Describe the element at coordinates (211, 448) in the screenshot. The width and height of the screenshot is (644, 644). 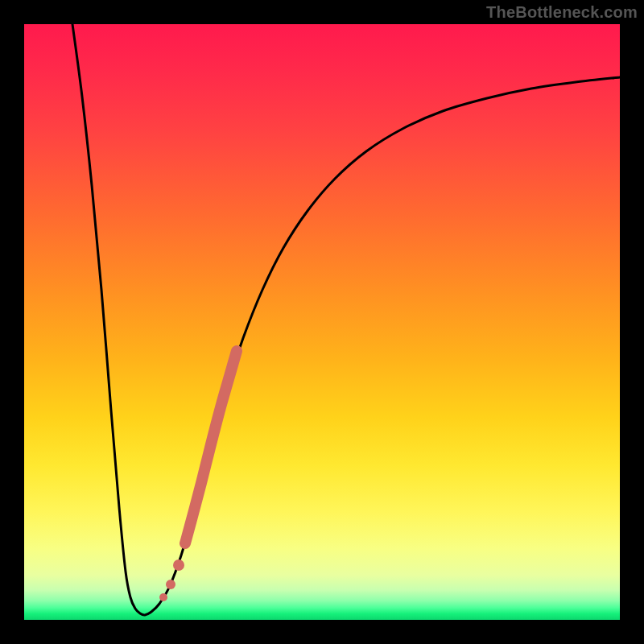
I see `curve-highlight` at that location.